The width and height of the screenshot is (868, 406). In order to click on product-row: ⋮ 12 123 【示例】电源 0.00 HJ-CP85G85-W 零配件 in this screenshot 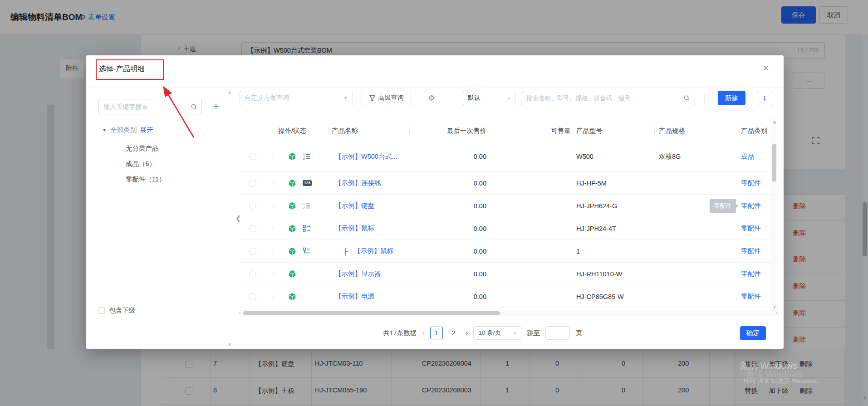, I will do `click(509, 297)`.